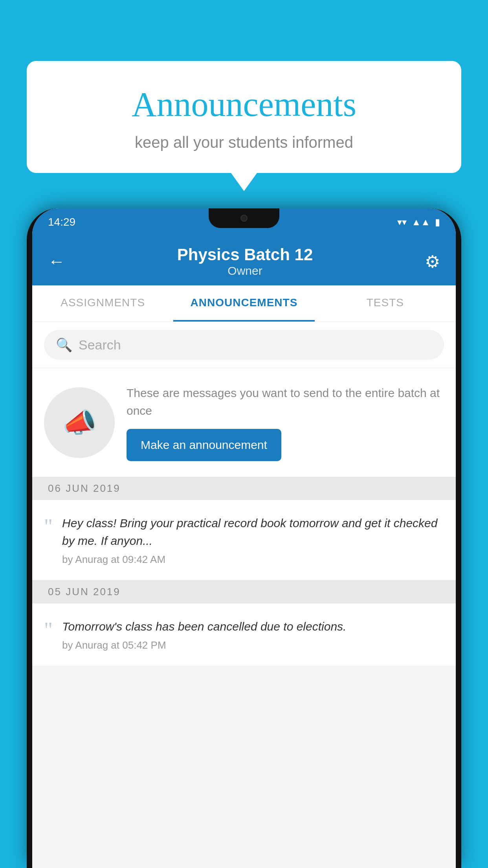  I want to click on announcement-text-2: Tomorrow's class has been cancelled due …, so click(253, 627).